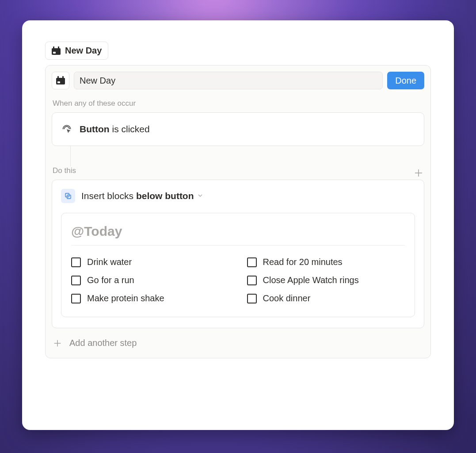 The width and height of the screenshot is (476, 453). Describe the element at coordinates (311, 280) in the screenshot. I see `todo-label: Close Apple Watch rings` at that location.